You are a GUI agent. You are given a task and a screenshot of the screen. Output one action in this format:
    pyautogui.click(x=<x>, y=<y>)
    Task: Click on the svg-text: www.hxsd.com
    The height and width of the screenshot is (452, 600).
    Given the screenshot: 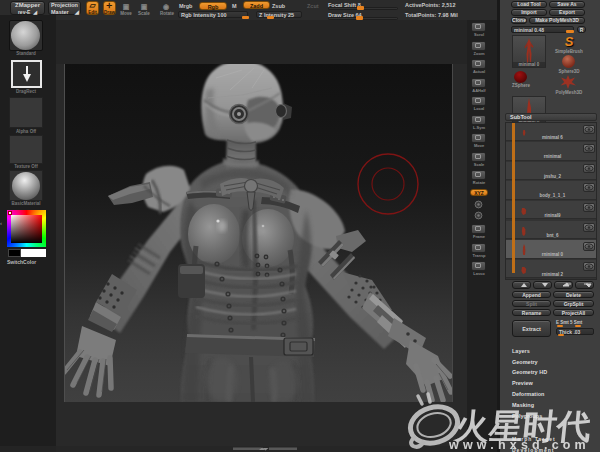 What is the action you would take?
    pyautogui.click(x=519, y=445)
    